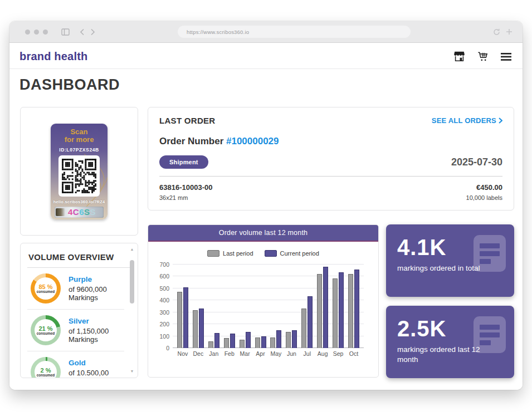 This screenshot has height=416, width=532. I want to click on volume-overview-card: VOLUME OVERVIEW 85 % consumed Purple of …, so click(79, 311).